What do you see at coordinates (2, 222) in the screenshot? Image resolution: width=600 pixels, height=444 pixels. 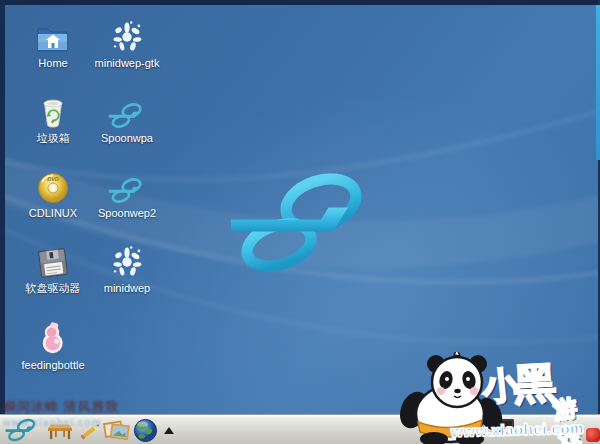 I see `left-border` at bounding box center [2, 222].